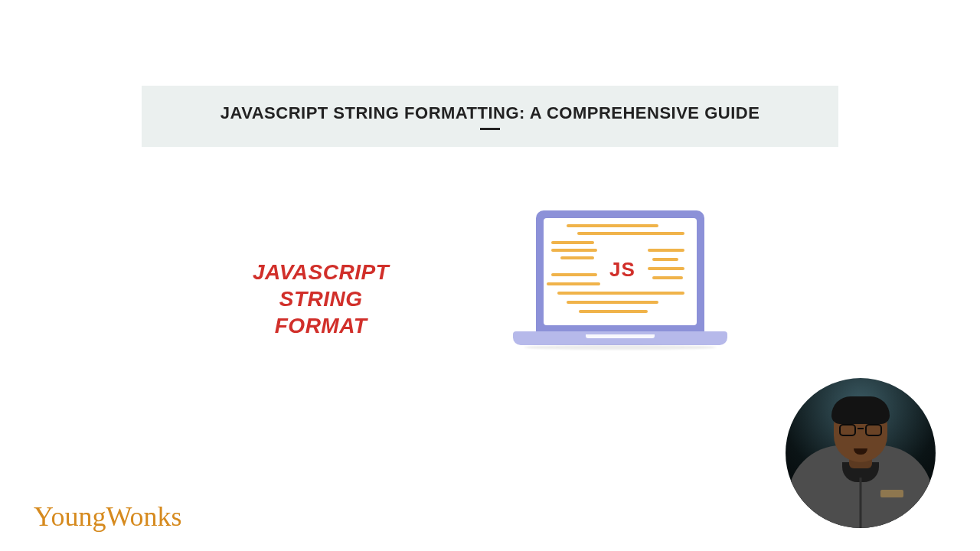 Image resolution: width=980 pixels, height=551 pixels. I want to click on title-underline, so click(490, 129).